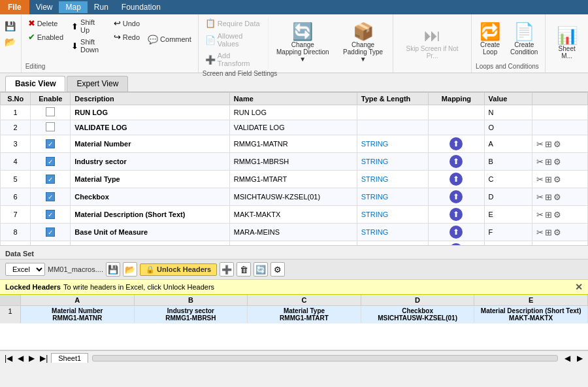 The image size is (588, 387). Describe the element at coordinates (46, 37) in the screenshot. I see `enabled-btn: ✔ Enabled` at that location.